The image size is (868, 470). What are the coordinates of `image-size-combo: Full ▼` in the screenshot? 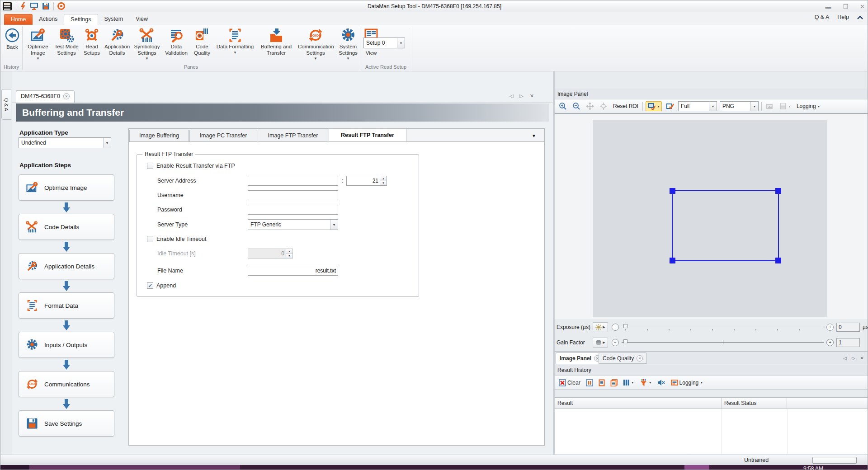 It's located at (698, 106).